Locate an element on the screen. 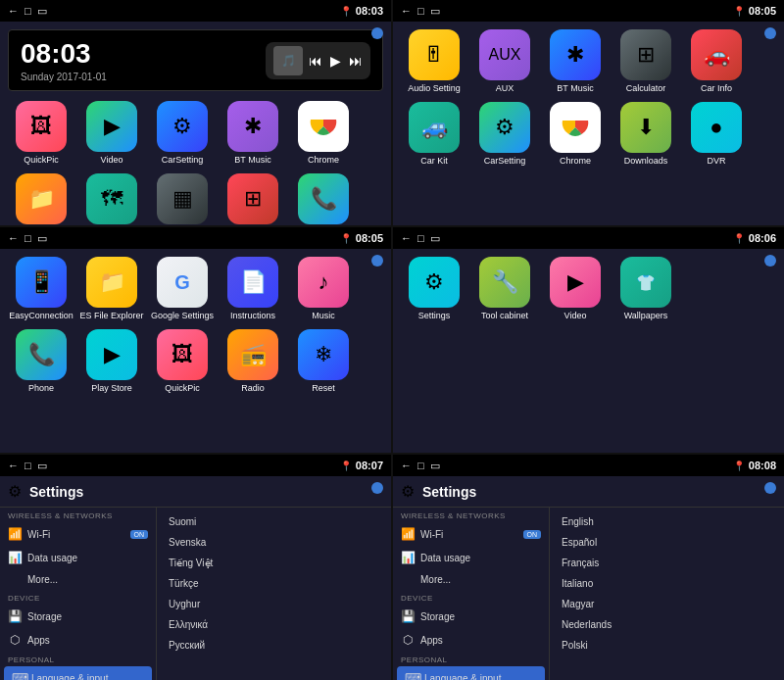 This screenshot has width=784, height=680. home-icon-2: □ is located at coordinates (421, 11).